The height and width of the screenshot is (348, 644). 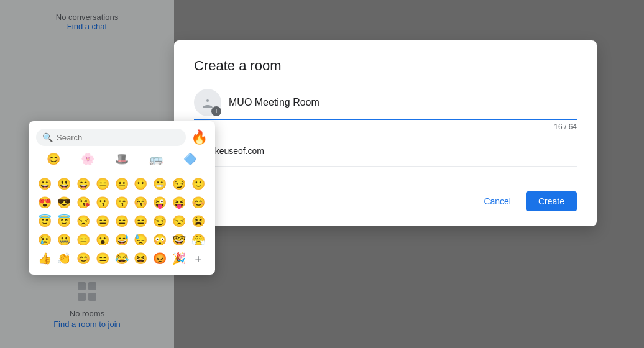 I want to click on invite-input, so click(x=385, y=151).